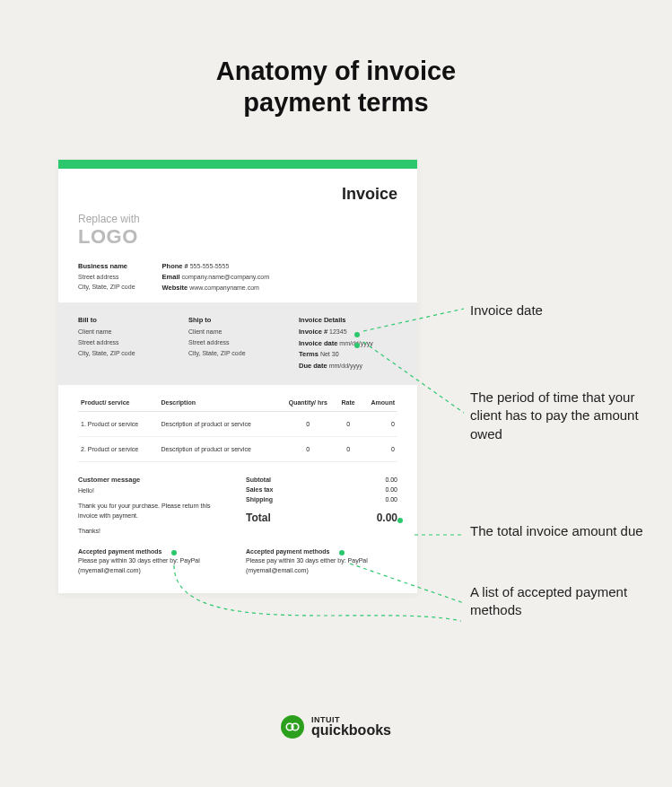 The height and width of the screenshot is (787, 672). Describe the element at coordinates (118, 449) in the screenshot. I see `cell-product: 2. Product or service` at that location.